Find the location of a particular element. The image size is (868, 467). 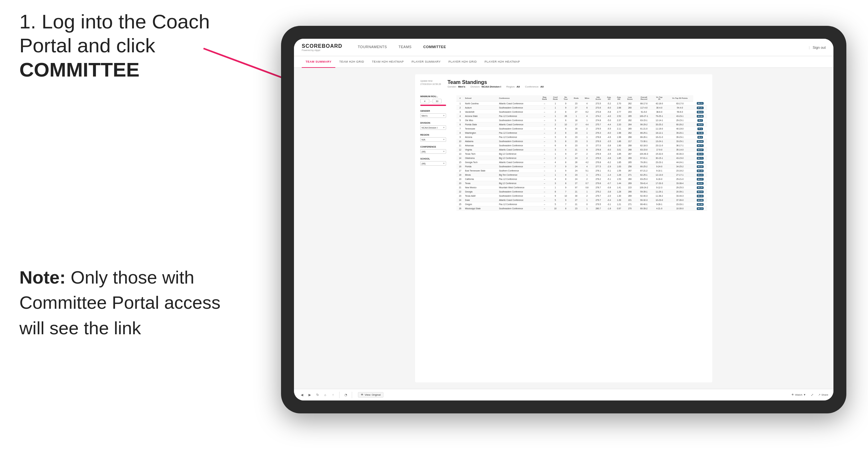

school-select: (All) ▼ is located at coordinates (433, 163).